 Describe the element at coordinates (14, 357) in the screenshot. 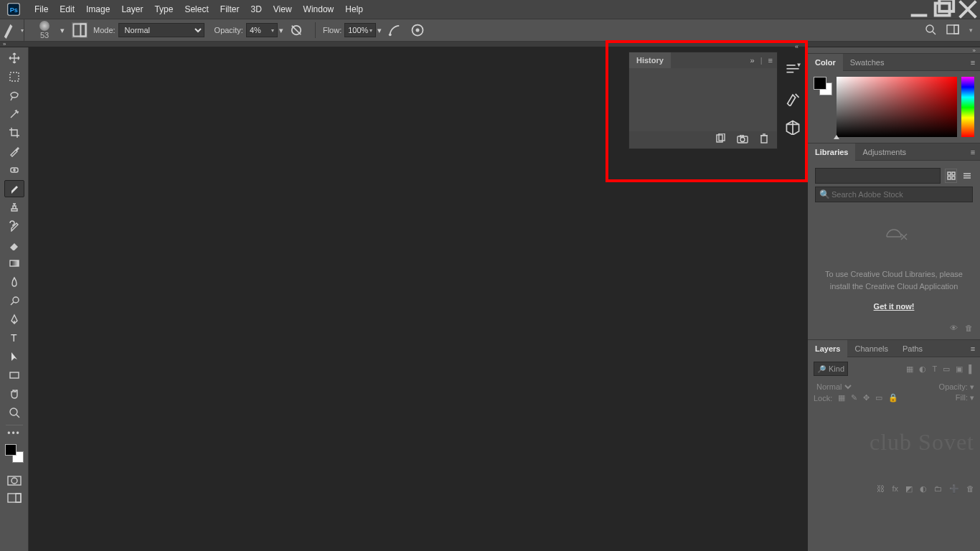

I see `path-select-tool` at that location.